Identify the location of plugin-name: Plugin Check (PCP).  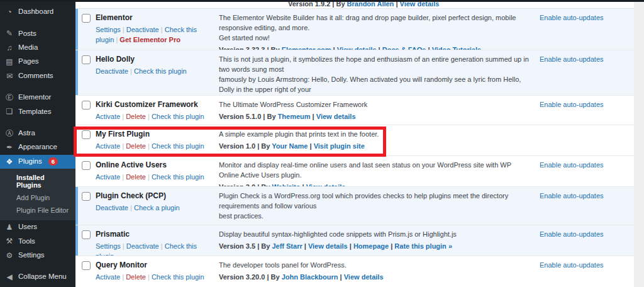
(155, 196).